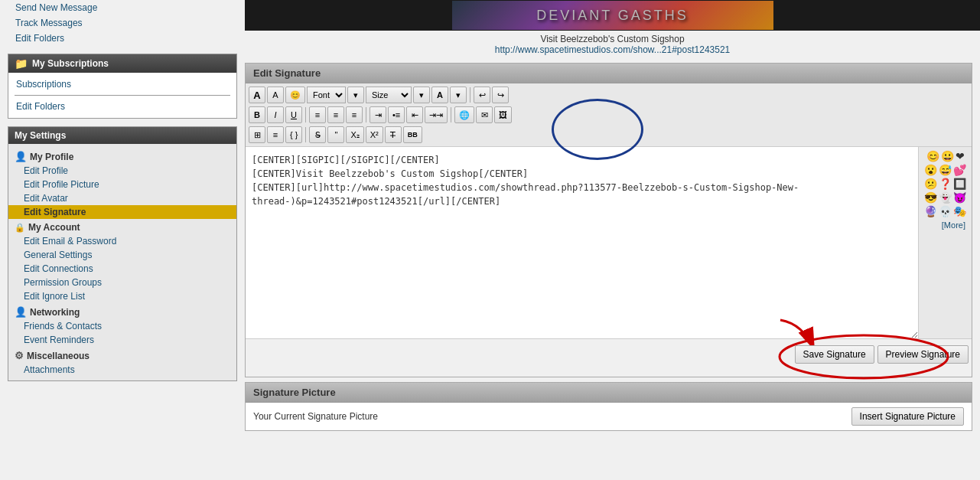 The width and height of the screenshot is (980, 480). Describe the element at coordinates (609, 407) in the screenshot. I see `signature-picture-section: Signature Picture Your Current Signature…` at that location.